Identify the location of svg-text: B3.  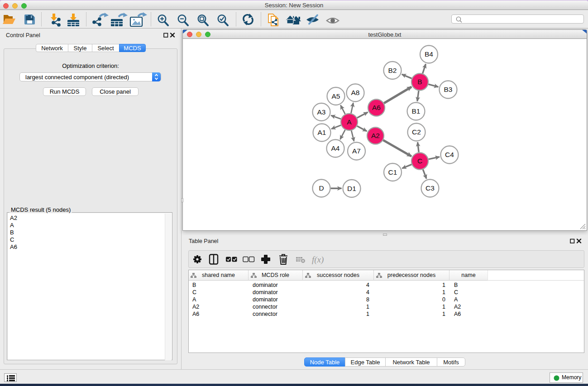
(448, 90).